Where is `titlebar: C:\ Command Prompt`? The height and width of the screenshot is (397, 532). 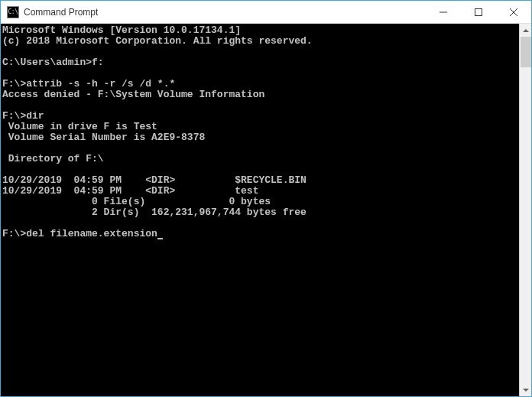
titlebar: C:\ Command Prompt is located at coordinates (266, 12).